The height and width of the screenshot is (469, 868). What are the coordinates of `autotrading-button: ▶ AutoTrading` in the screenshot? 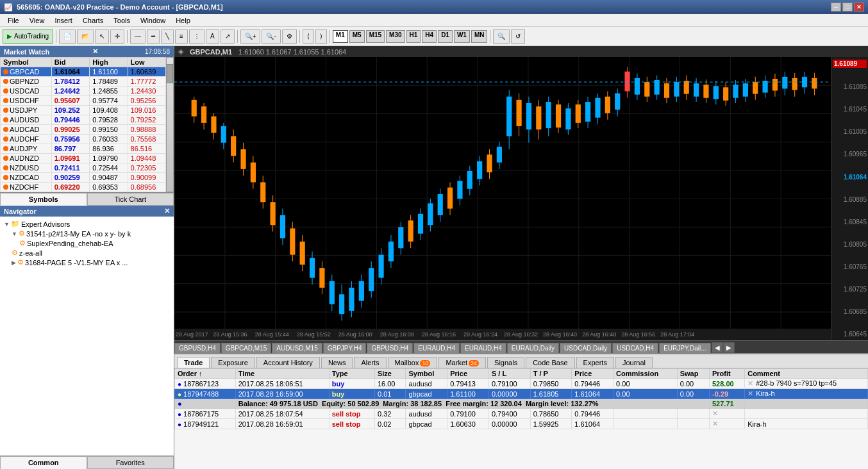 It's located at (28, 37).